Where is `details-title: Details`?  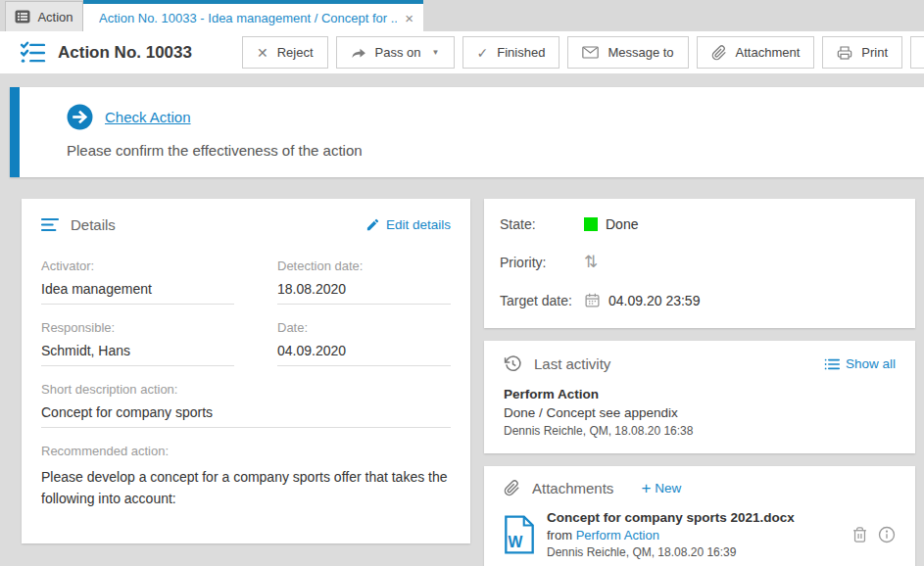
details-title: Details is located at coordinates (93, 225).